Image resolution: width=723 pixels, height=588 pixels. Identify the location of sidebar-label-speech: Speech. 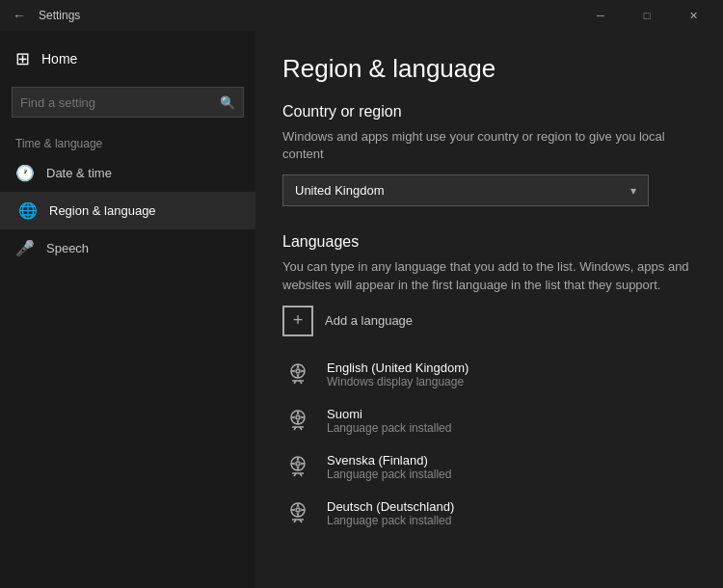
(67, 249).